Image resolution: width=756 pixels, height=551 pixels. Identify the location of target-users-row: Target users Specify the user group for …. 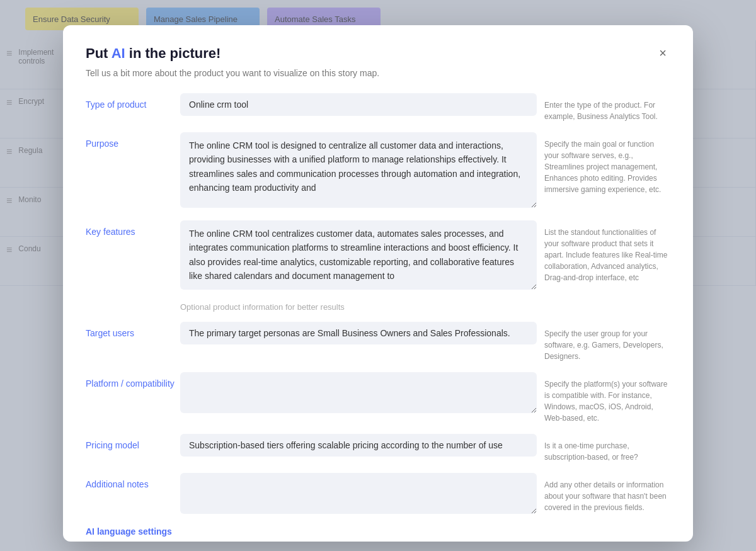
(378, 342).